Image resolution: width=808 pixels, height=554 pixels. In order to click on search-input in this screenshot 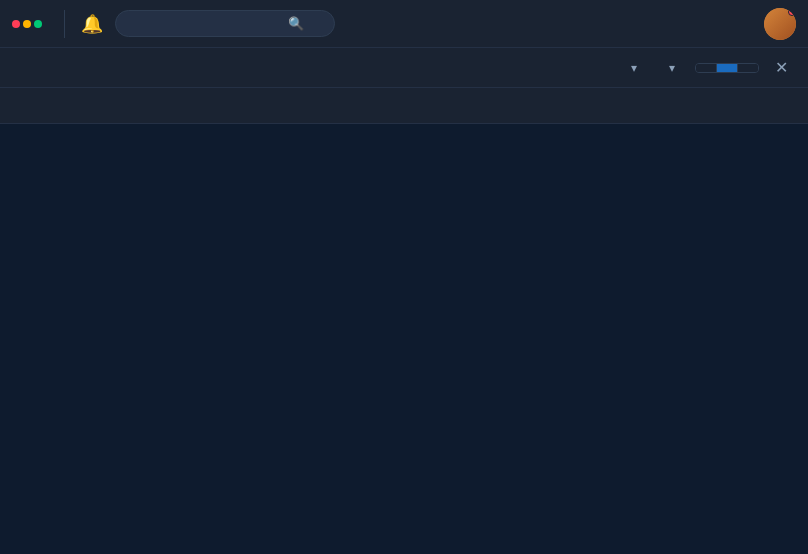, I will do `click(205, 24)`.